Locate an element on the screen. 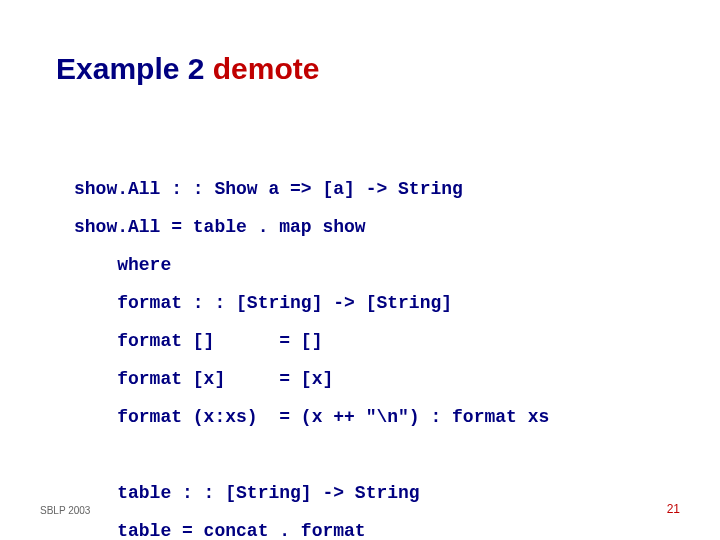 The image size is (720, 540). code-line-5: format [] = [] is located at coordinates (198, 341).